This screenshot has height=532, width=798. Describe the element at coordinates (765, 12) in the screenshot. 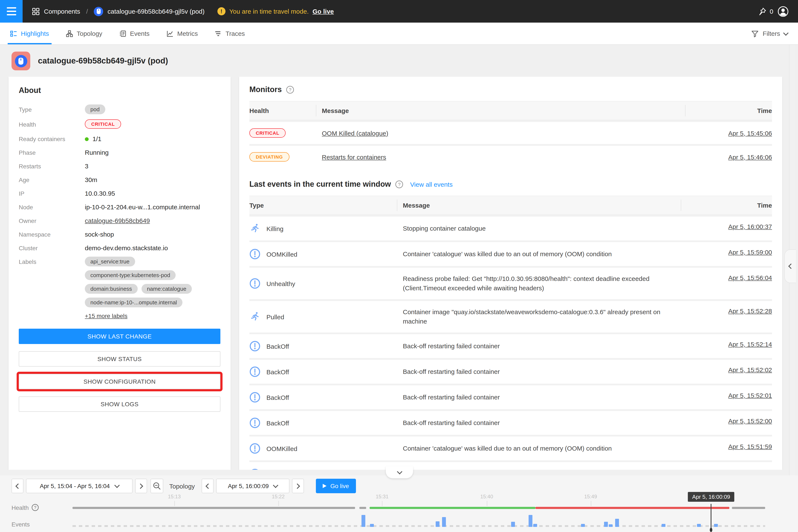

I see `pin-button: 0` at that location.